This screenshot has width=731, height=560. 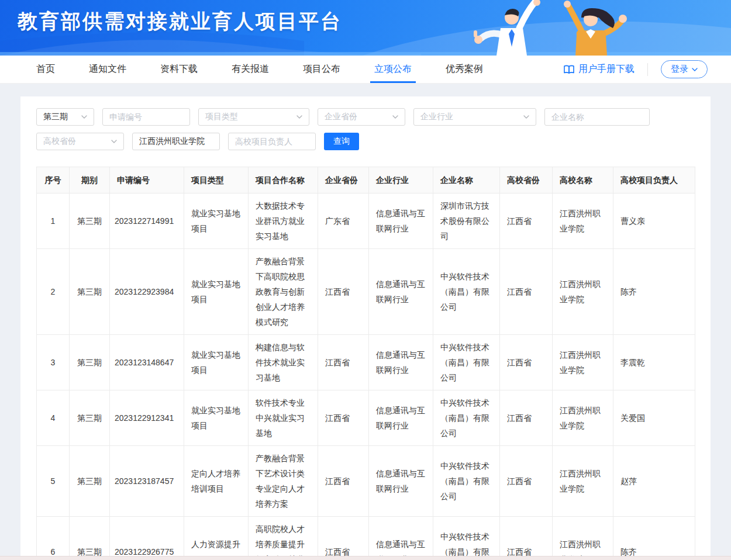 I want to click on login-label: 登录, so click(x=680, y=69).